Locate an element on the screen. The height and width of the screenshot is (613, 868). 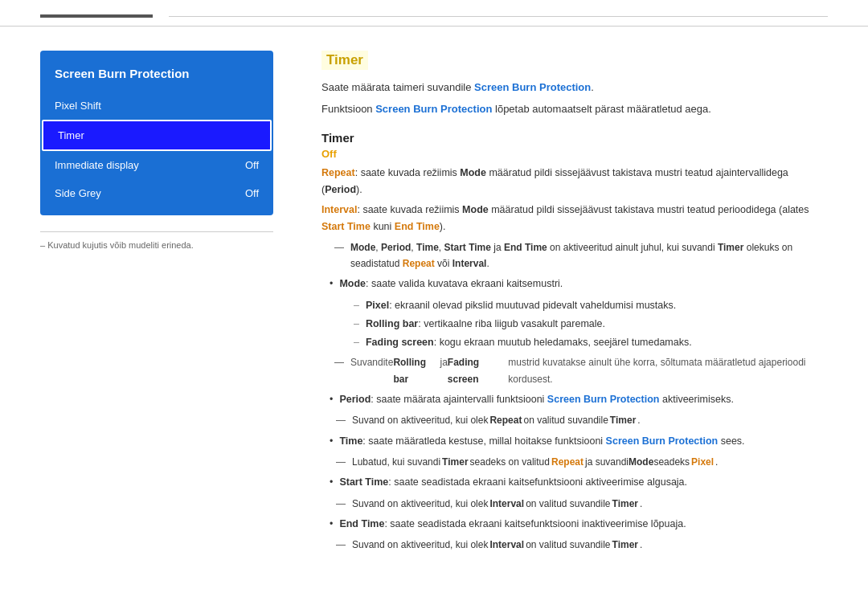
sub-pixel: Pixel: ekraanil olevad pikslid muutuvad … is located at coordinates (575, 305).